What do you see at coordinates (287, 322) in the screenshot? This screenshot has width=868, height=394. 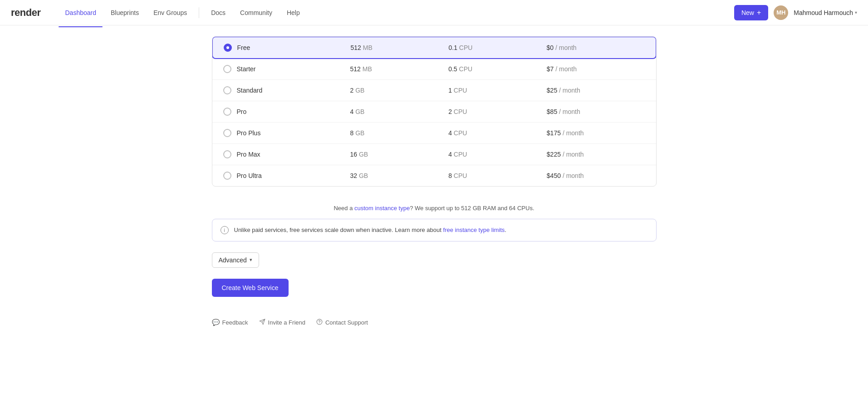 I see `invite-label: Invite a Friend` at bounding box center [287, 322].